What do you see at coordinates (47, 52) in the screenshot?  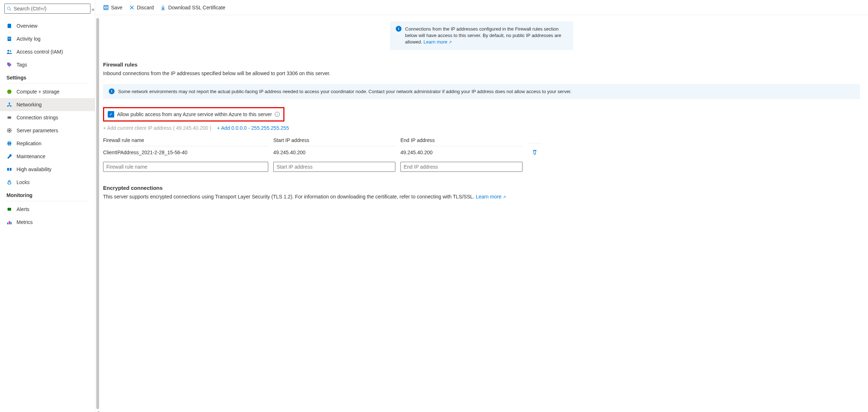 I see `sidebar-item-access-control: Access control (IAM)` at bounding box center [47, 52].